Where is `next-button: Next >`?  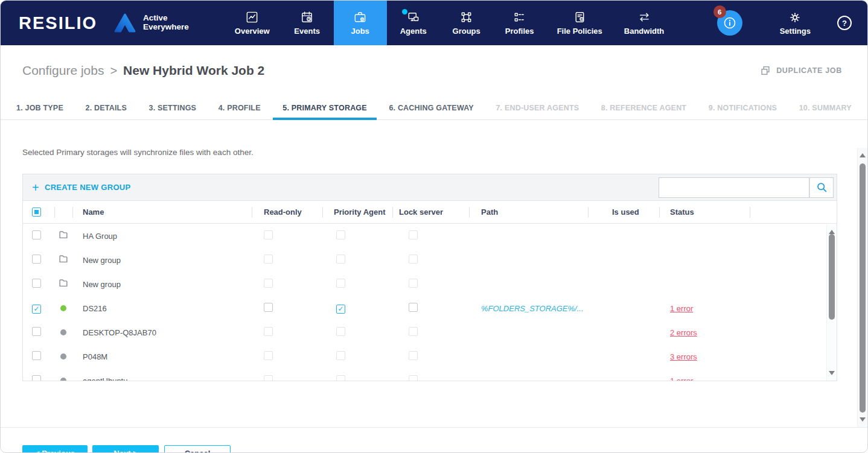
next-button: Next > is located at coordinates (126, 449).